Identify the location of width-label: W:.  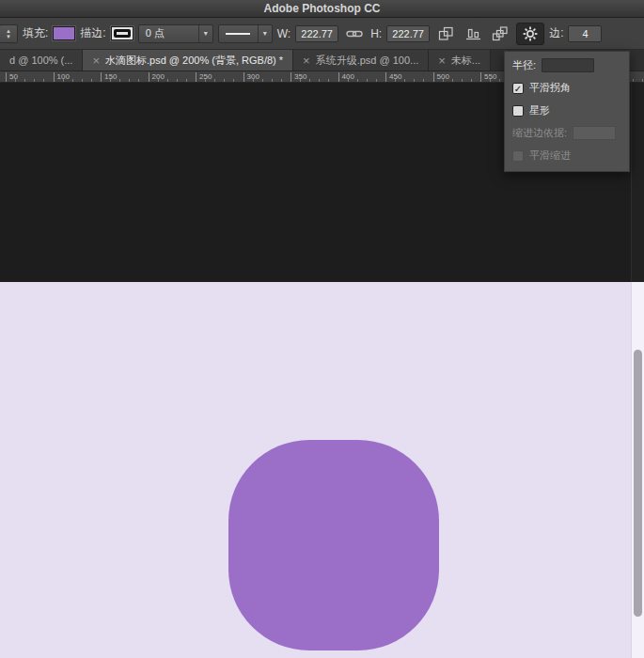
(284, 34).